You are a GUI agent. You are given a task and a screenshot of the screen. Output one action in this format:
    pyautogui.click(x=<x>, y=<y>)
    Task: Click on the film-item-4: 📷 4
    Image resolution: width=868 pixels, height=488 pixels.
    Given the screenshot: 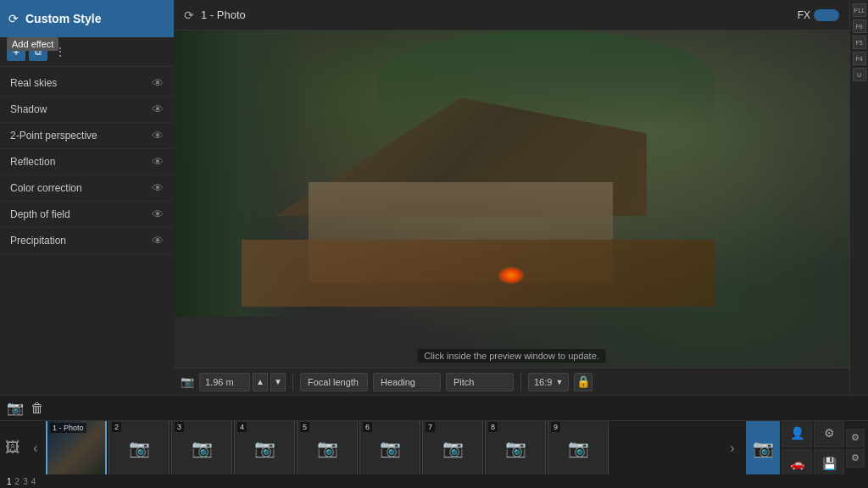 What is the action you would take?
    pyautogui.click(x=264, y=447)
    